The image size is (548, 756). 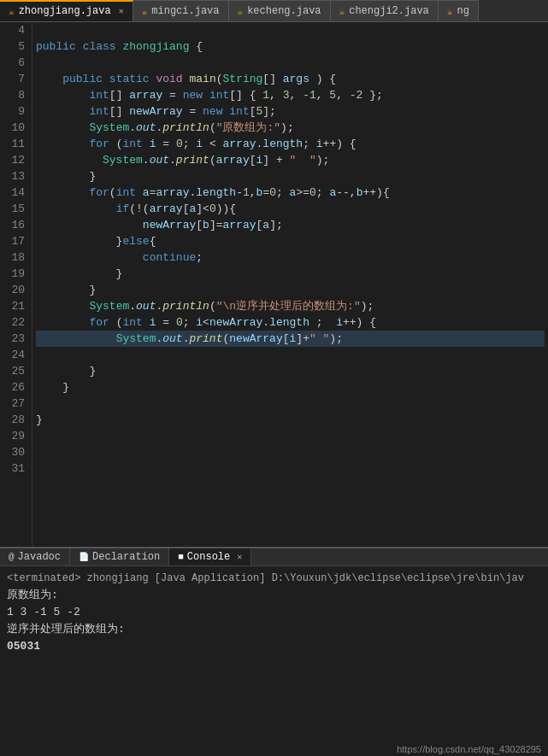 What do you see at coordinates (291, 241) in the screenshot?
I see `code-line-17: }else{` at bounding box center [291, 241].